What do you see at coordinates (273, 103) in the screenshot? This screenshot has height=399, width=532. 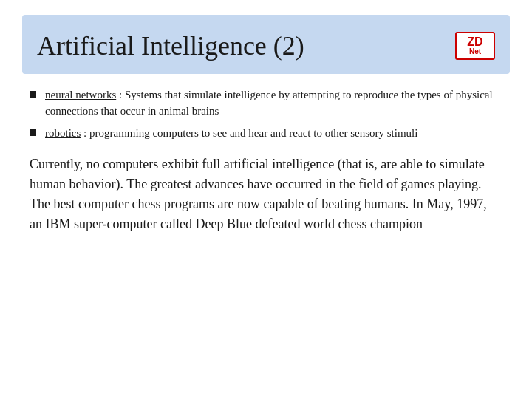 I see `bullet-text-1: neural networks : Systems that simulate …` at bounding box center [273, 103].